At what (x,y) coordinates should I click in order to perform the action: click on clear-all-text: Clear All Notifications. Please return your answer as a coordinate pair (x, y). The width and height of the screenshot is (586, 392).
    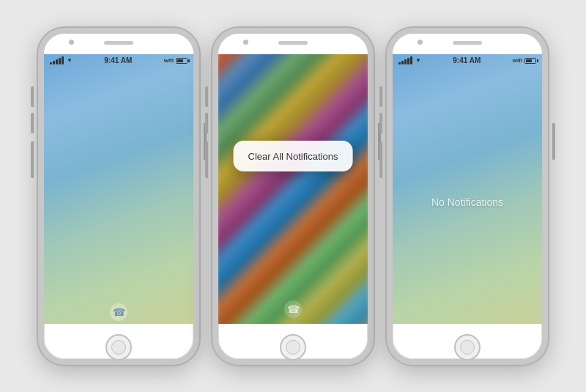
    Looking at the image, I should click on (293, 157).